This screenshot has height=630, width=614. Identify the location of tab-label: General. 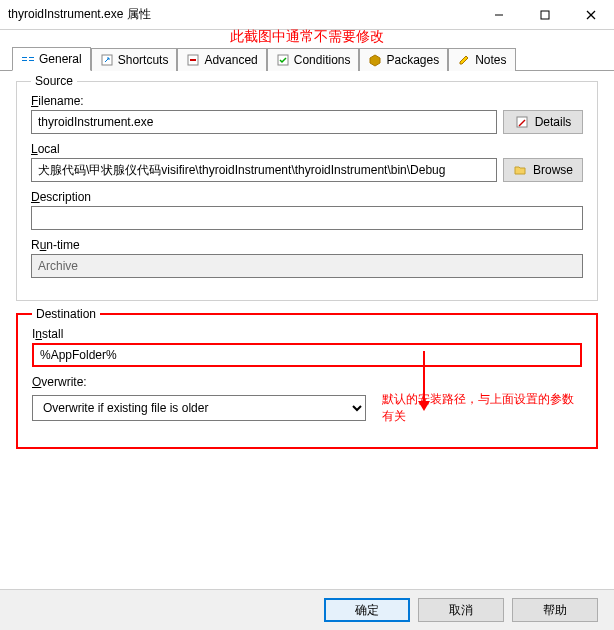
(60, 59).